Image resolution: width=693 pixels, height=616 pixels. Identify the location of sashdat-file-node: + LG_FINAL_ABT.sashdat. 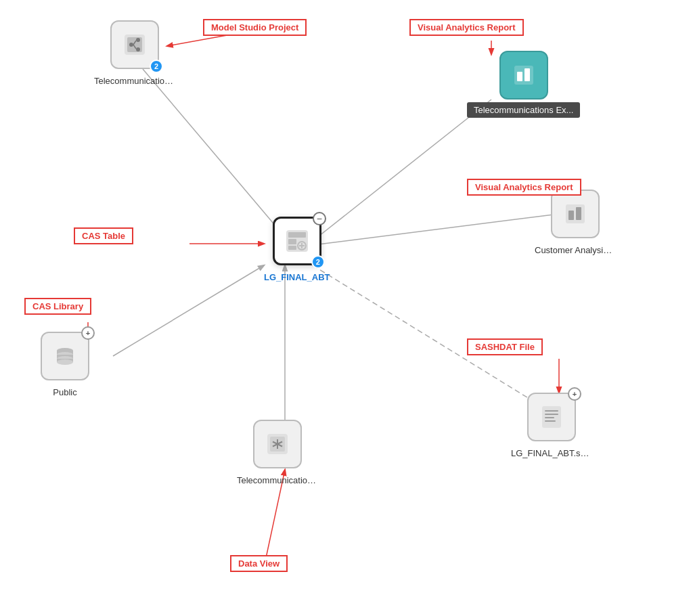
(552, 425).